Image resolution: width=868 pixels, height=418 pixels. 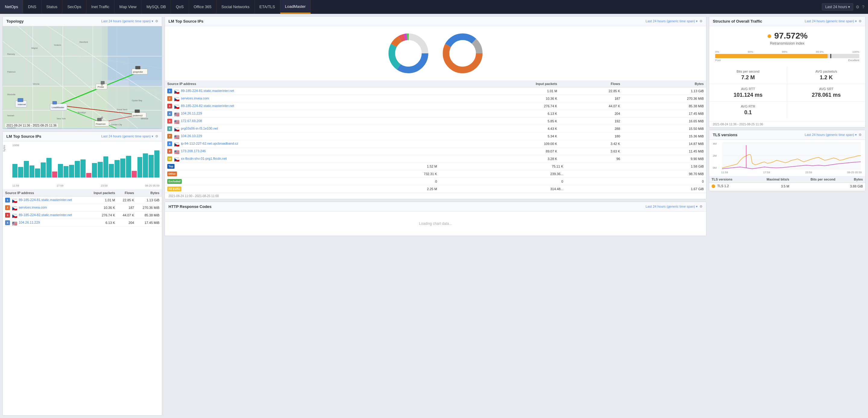 I want to click on help-icon: ?, so click(x=863, y=7).